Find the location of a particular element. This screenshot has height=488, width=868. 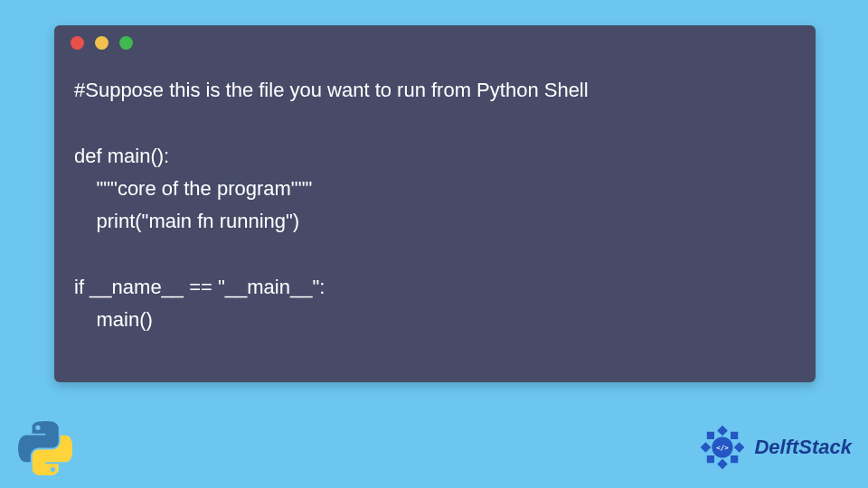

delftstack-brand-text: DelftStack is located at coordinates (803, 447).